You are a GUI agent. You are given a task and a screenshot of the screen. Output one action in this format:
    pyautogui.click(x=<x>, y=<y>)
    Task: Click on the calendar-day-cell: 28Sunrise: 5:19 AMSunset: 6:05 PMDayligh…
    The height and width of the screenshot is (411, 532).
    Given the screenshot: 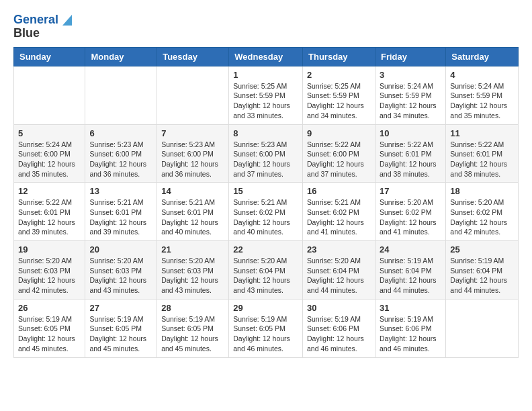 What is the action you would take?
    pyautogui.click(x=193, y=328)
    